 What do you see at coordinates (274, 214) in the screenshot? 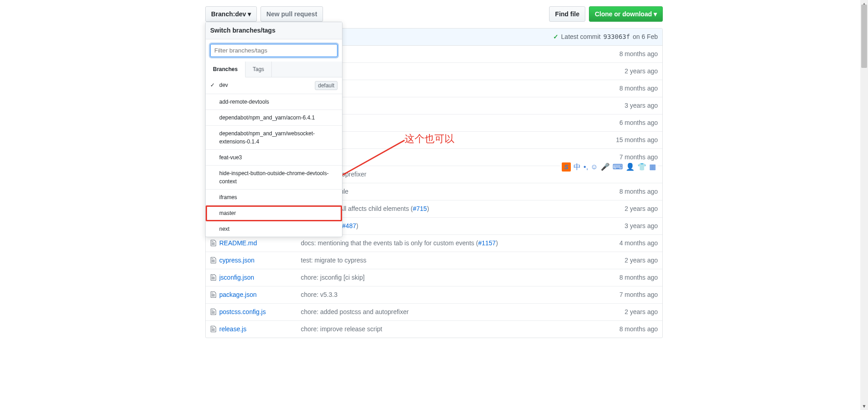
I see `branch-item-master: master` at bounding box center [274, 214].